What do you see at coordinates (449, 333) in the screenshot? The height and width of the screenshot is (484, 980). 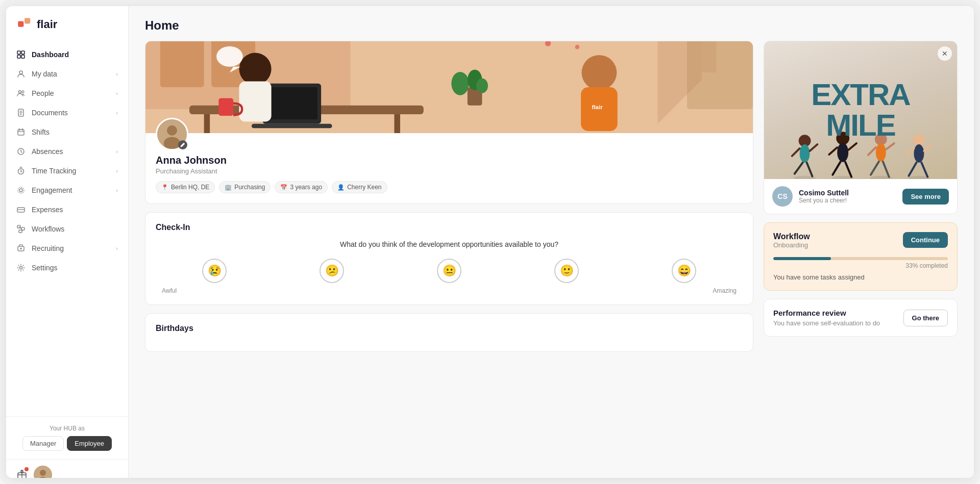 I see `birthday-card: Birthdays` at bounding box center [449, 333].